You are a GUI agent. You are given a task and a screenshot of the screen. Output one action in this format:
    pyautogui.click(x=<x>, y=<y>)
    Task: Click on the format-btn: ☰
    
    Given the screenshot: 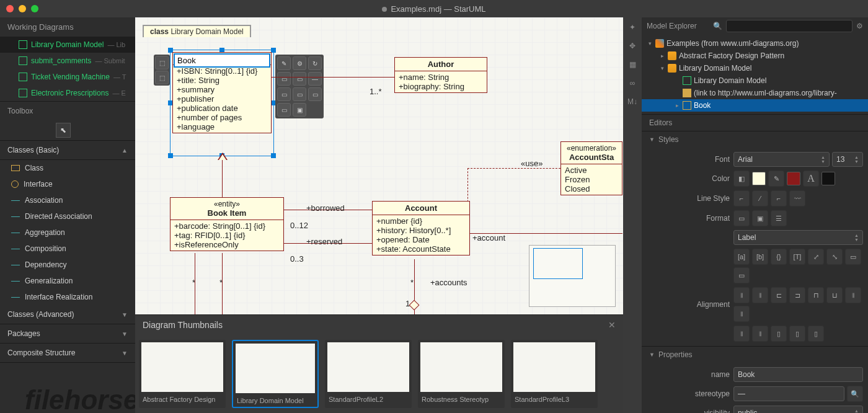 What is the action you would take?
    pyautogui.click(x=779, y=218)
    